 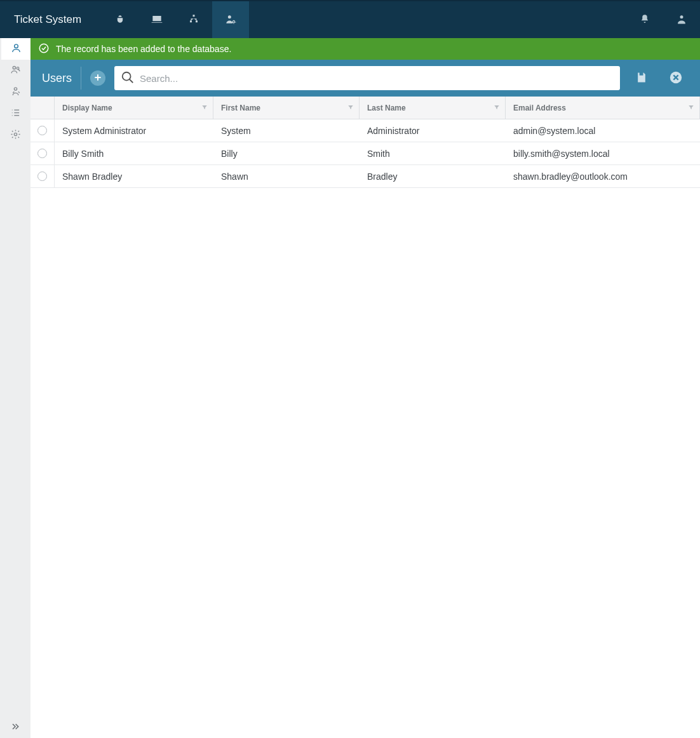 I want to click on nav-org, so click(x=194, y=20).